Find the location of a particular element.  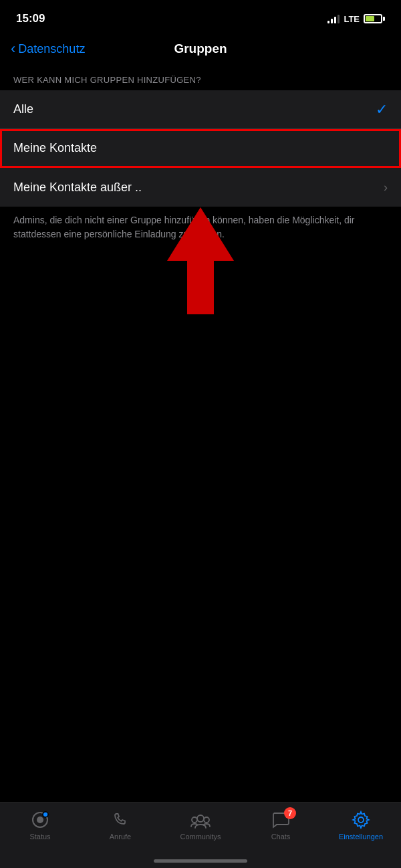

tab-communitys: Communitys is located at coordinates (200, 825).